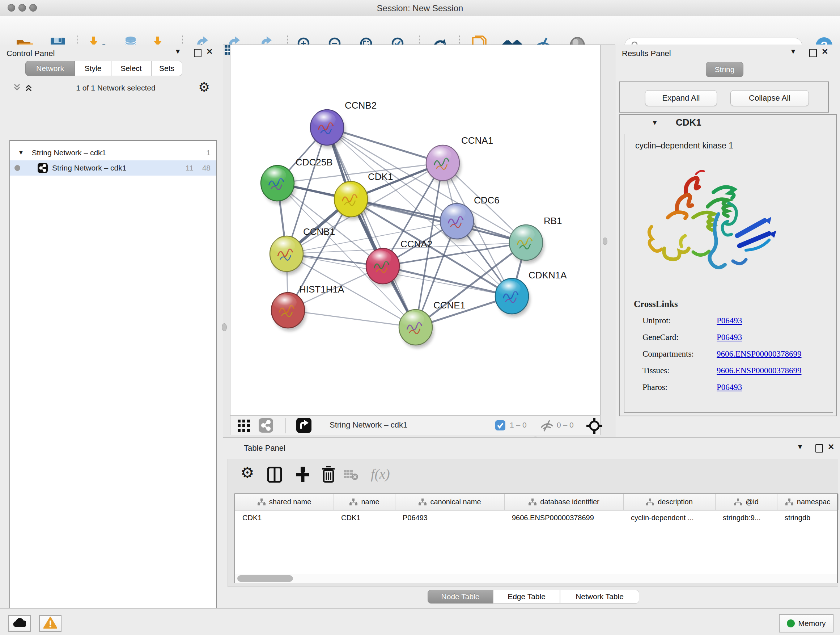  I want to click on tab-network: Network, so click(50, 68).